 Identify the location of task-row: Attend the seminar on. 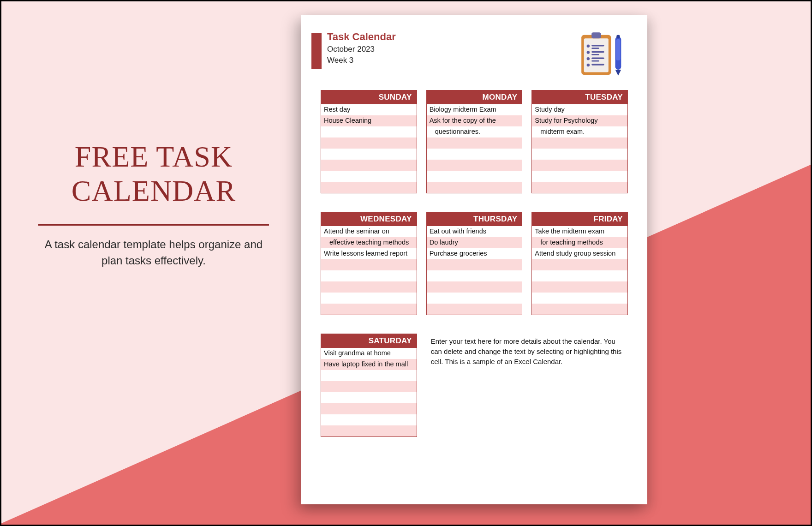
(369, 232).